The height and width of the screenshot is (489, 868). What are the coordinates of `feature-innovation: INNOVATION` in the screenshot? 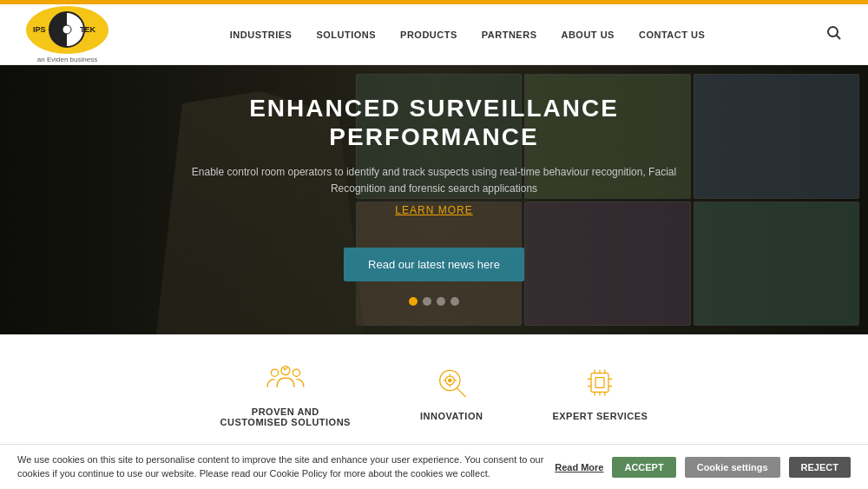 It's located at (451, 393).